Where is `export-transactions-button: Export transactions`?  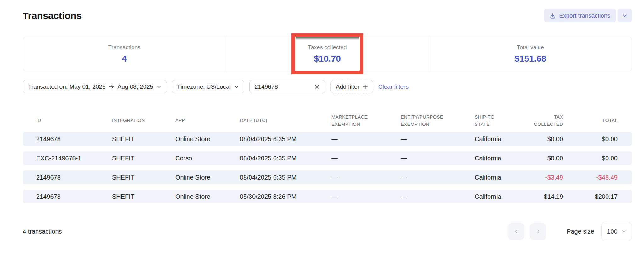
export-transactions-button: Export transactions is located at coordinates (580, 16).